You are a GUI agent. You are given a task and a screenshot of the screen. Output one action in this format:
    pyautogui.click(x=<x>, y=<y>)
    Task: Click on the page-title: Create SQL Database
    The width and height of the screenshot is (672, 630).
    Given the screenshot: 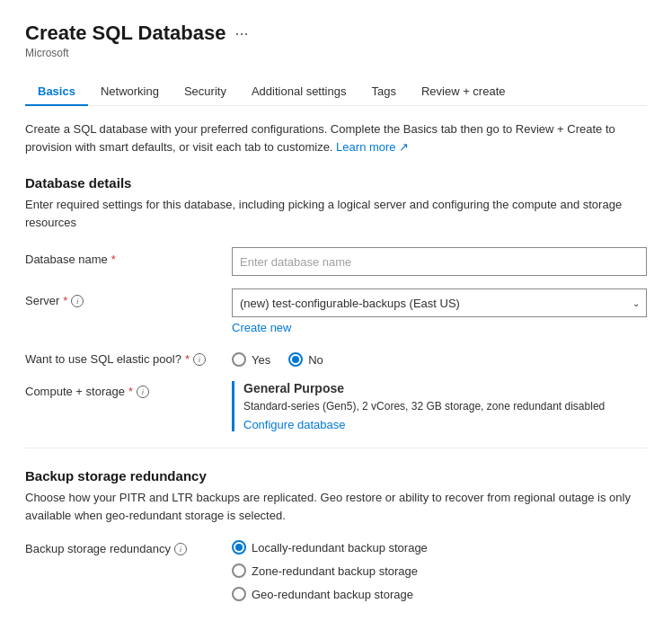 What is the action you would take?
    pyautogui.click(x=126, y=33)
    